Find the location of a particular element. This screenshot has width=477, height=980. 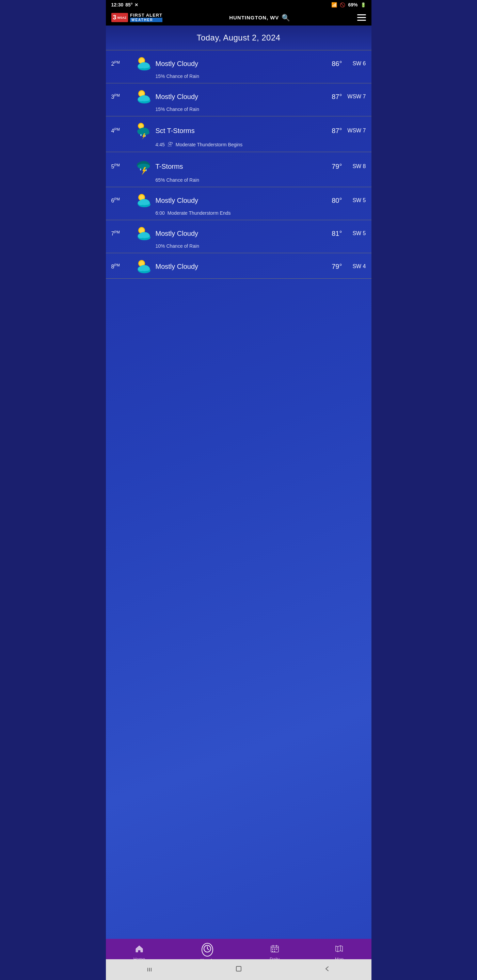

search-button: 🔍 is located at coordinates (286, 18).